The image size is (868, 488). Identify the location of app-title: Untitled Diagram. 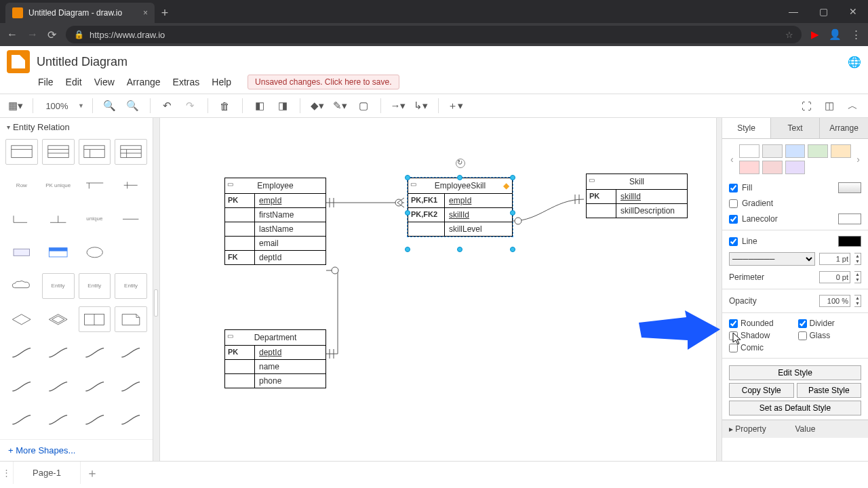
(82, 62).